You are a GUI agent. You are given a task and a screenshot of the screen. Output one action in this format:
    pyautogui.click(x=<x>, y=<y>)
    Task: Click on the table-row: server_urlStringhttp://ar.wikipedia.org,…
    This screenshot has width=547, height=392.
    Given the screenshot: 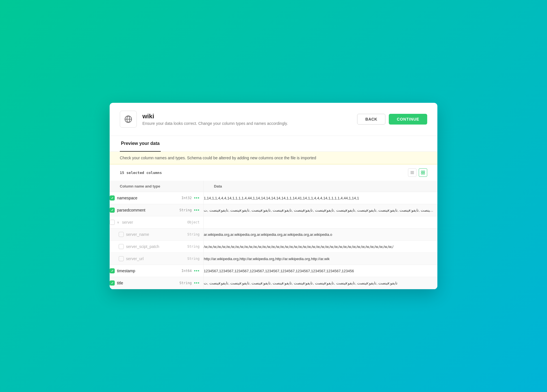 What is the action you would take?
    pyautogui.click(x=274, y=259)
    